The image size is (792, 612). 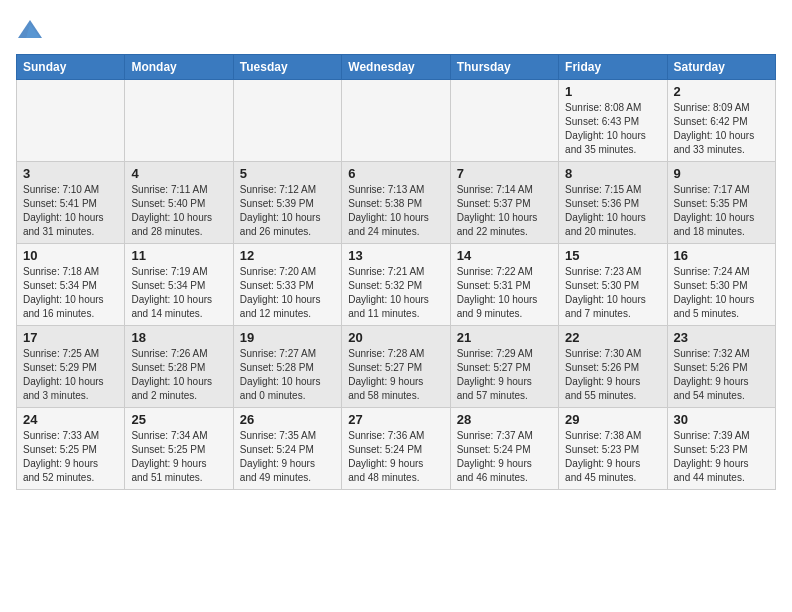 I want to click on calendar-cell: 29Sunrise: 7:38 AM Sunset: 5:23 PM Dayli…, so click(x=613, y=449).